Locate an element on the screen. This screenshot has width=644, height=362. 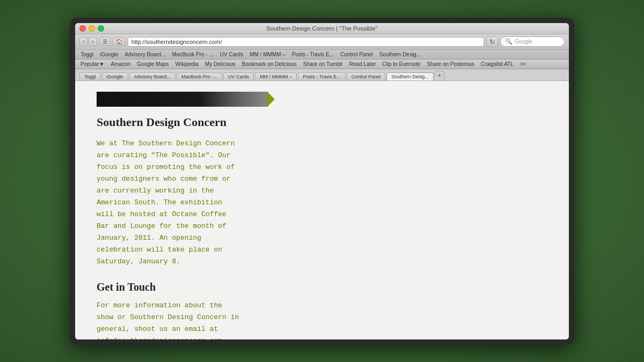
bookmark-gmaps: Google Maps is located at coordinates (152, 64).